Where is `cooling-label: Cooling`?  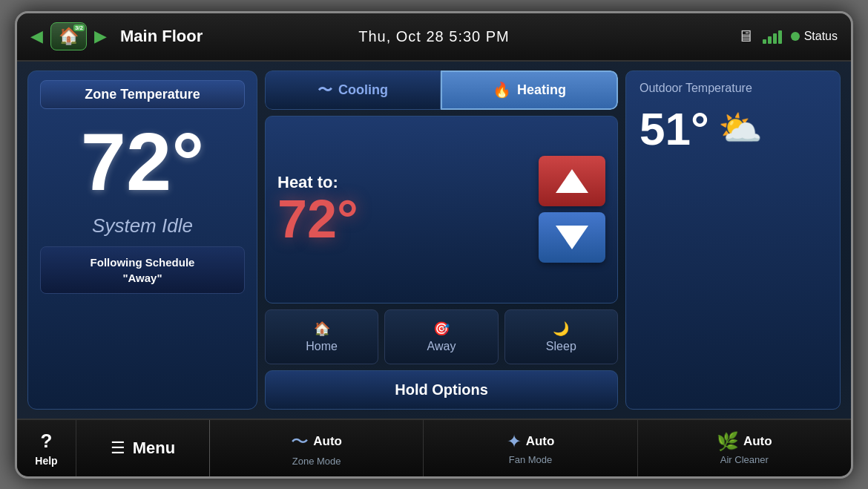 cooling-label: Cooling is located at coordinates (364, 91).